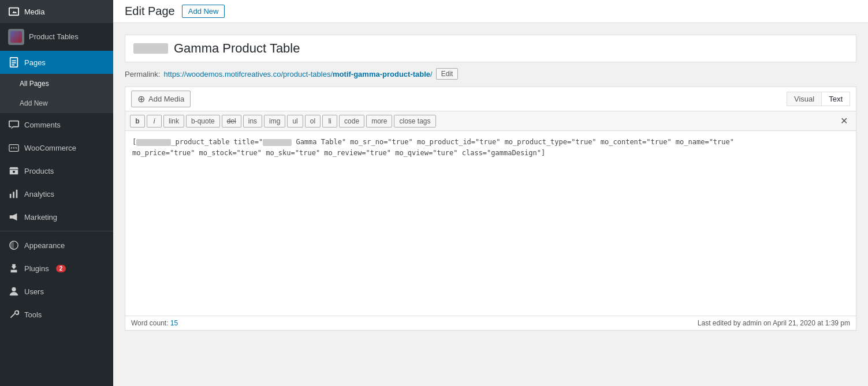  Describe the element at coordinates (154, 121) in the screenshot. I see `fmt-italic-button: i` at that location.